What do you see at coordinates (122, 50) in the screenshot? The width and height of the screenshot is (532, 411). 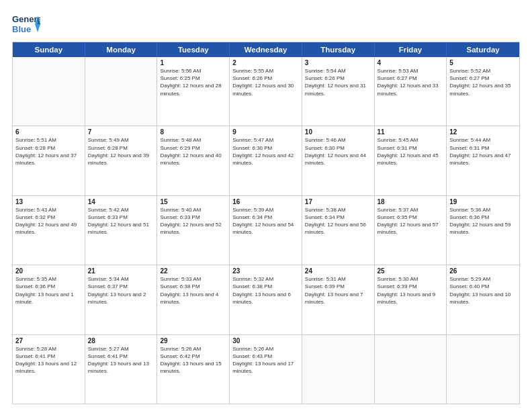 I see `day-header-monday: Monday` at bounding box center [122, 50].